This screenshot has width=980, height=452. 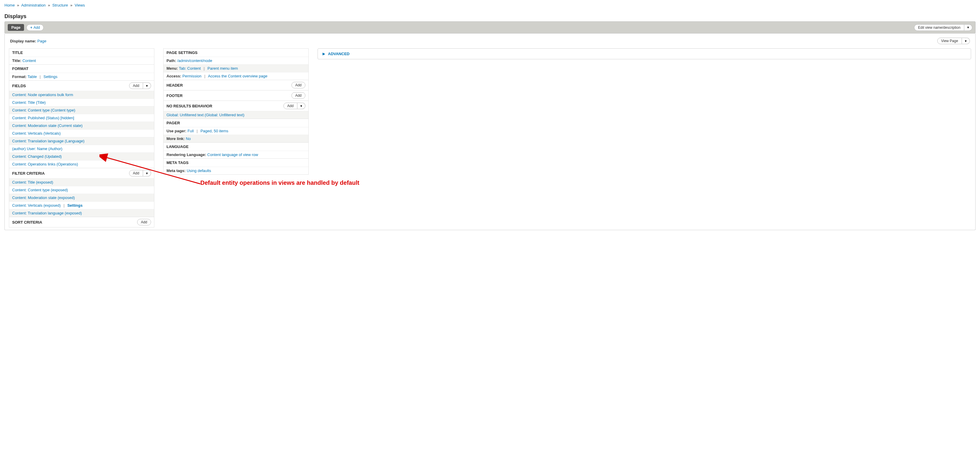 I want to click on filter-item: Content: Moderation state (exposed), so click(x=43, y=198).